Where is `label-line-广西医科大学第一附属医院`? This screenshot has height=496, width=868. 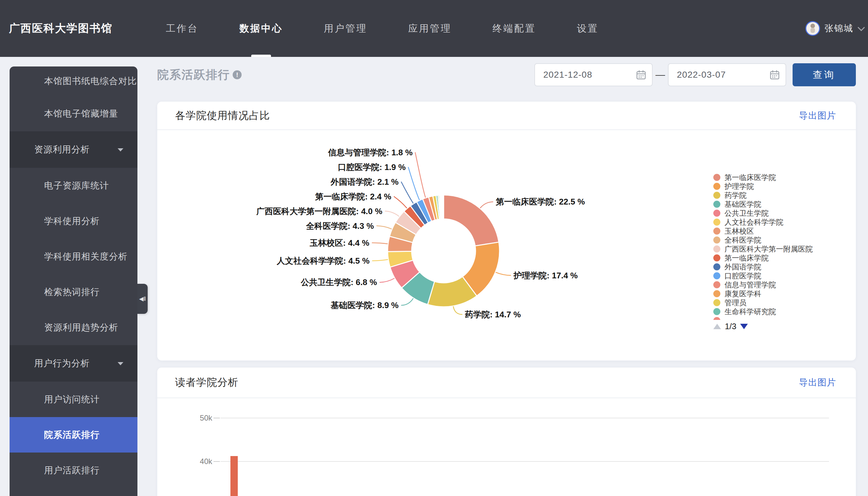
label-line-广西医科大学第一附属医院 is located at coordinates (392, 214).